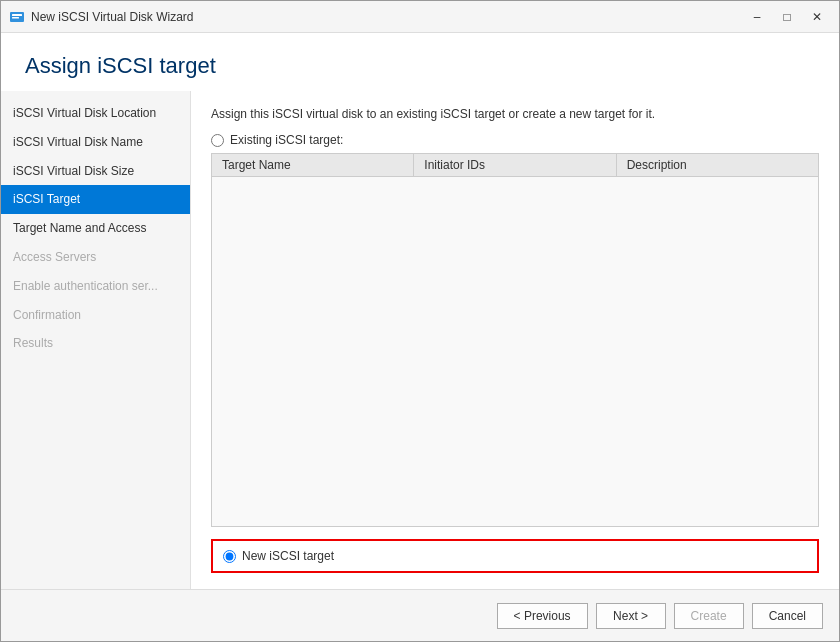 This screenshot has width=840, height=642. Describe the element at coordinates (230, 556) in the screenshot. I see `new-target-radio` at that location.